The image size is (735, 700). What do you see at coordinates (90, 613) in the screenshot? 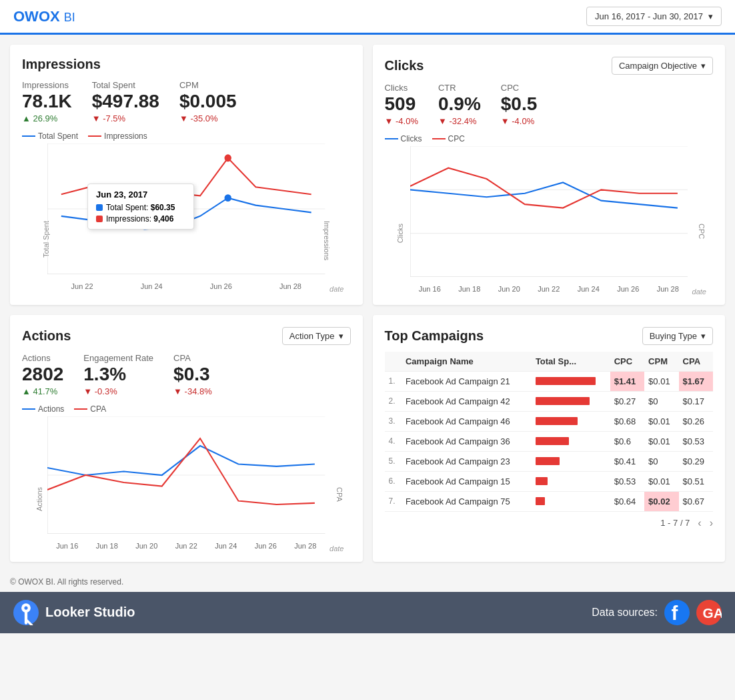
I see `looker-studio-label: Looker Studio` at bounding box center [90, 613].